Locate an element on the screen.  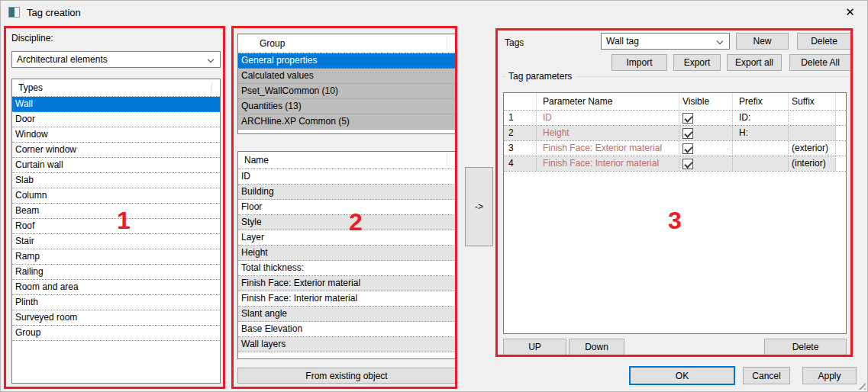
parameter-name-cell: ID is located at coordinates (608, 117).